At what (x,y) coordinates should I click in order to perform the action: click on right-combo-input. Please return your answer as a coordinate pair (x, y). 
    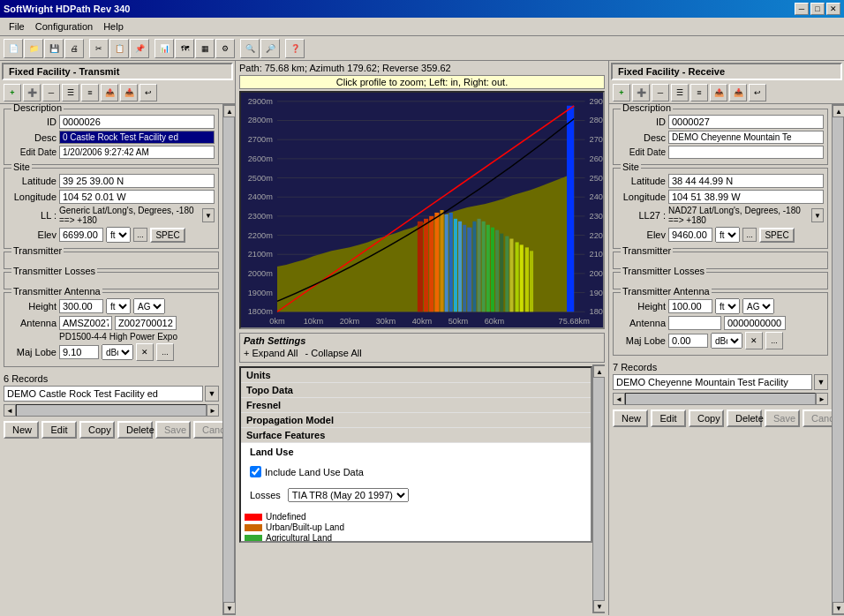
    Looking at the image, I should click on (712, 382).